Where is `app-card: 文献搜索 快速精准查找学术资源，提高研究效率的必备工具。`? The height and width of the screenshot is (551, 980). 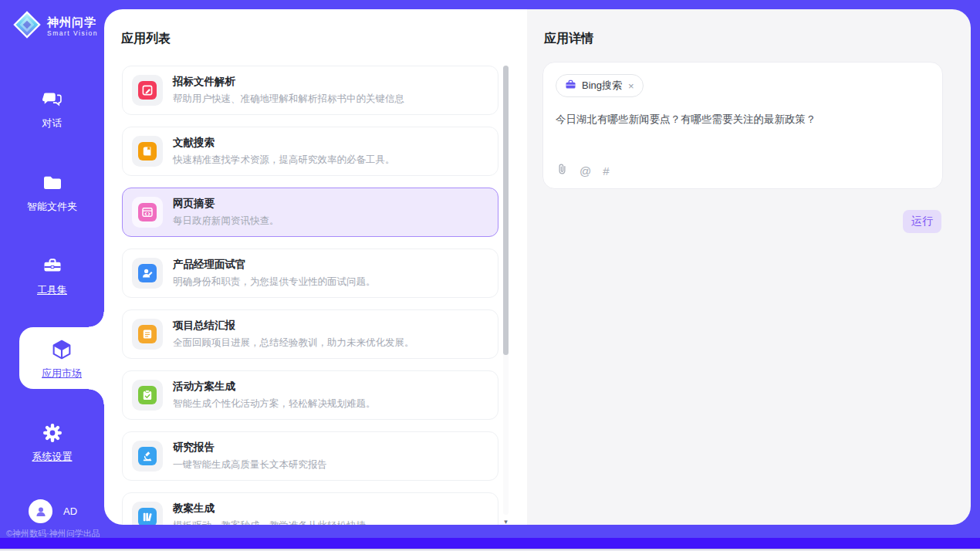
app-card: 文献搜索 快速精准查找学术资源，提高研究效率的必备工具。 is located at coordinates (310, 151).